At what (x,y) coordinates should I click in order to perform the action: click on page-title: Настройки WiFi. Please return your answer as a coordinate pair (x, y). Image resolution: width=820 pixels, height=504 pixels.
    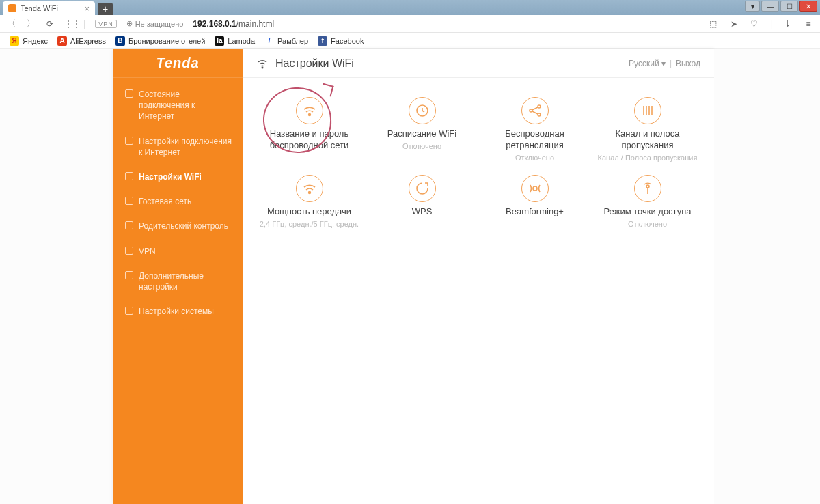
    Looking at the image, I should click on (314, 64).